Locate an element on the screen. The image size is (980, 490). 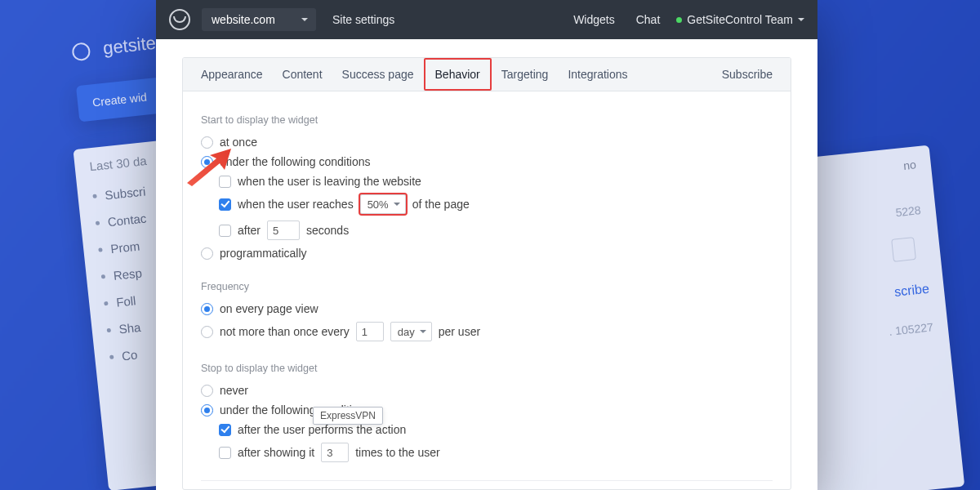
stop-after-shows: after showing it times to the user is located at coordinates (487, 452).